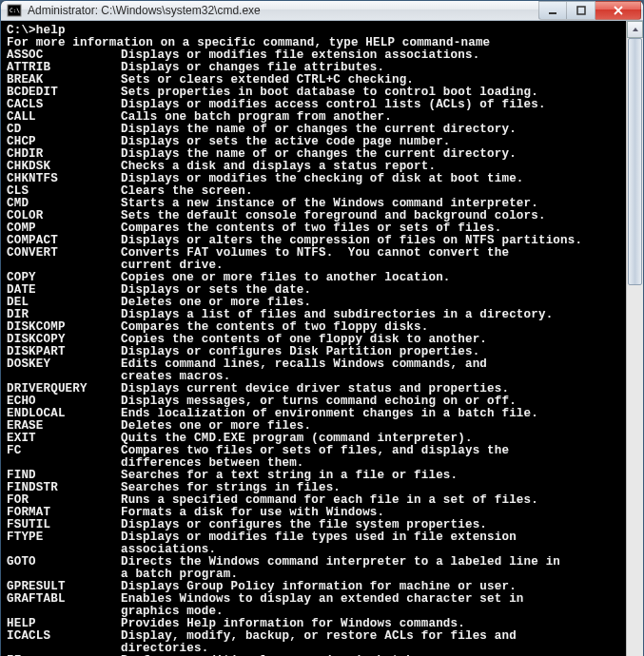 The height and width of the screenshot is (656, 644). Describe the element at coordinates (314, 538) in the screenshot. I see `command-row: FTYPEDisplays or modifies file types use…` at that location.